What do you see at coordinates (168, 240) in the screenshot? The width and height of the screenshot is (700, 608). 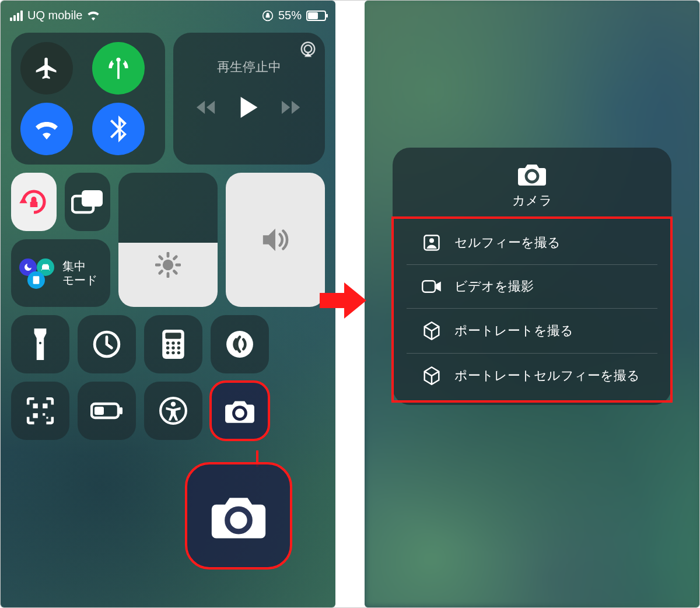 I see `brightness-slider` at bounding box center [168, 240].